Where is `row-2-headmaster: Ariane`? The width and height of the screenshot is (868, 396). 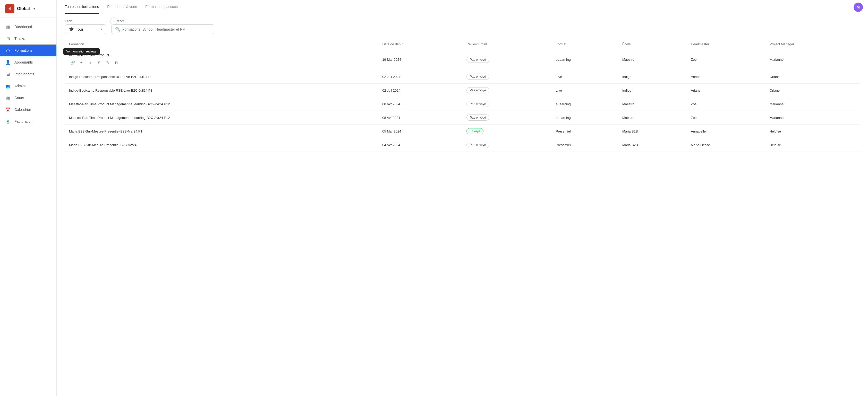 row-2-headmaster: Ariane is located at coordinates (726, 90).